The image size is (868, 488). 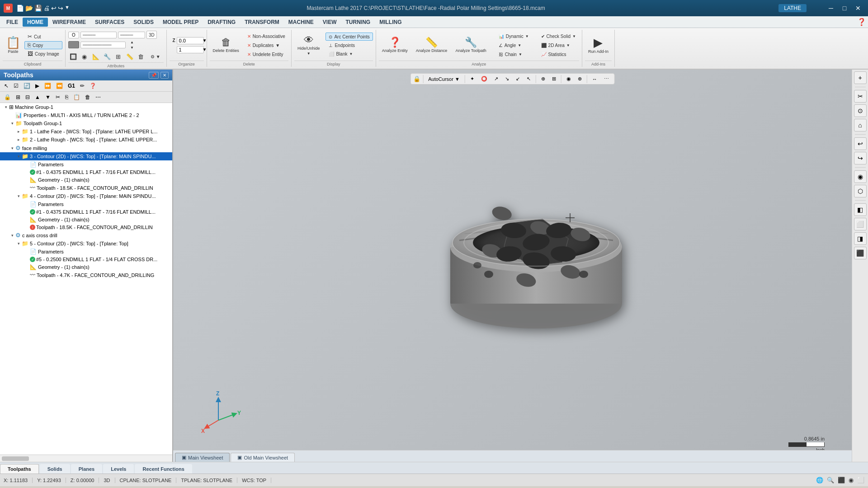 What do you see at coordinates (109, 22) in the screenshot?
I see `menu-surfaces: SURFACES` at bounding box center [109, 22].